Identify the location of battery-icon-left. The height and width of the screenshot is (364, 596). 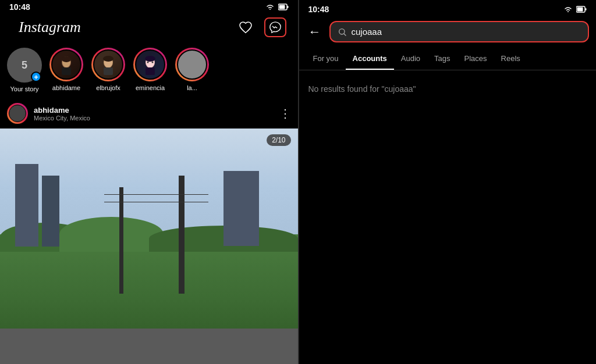
(283, 7).